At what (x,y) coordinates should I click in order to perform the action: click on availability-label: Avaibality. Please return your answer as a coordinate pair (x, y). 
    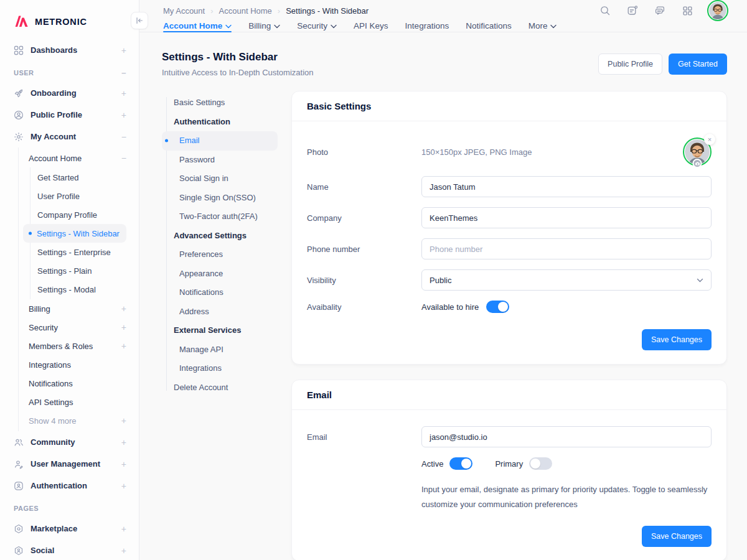
    Looking at the image, I should click on (364, 307).